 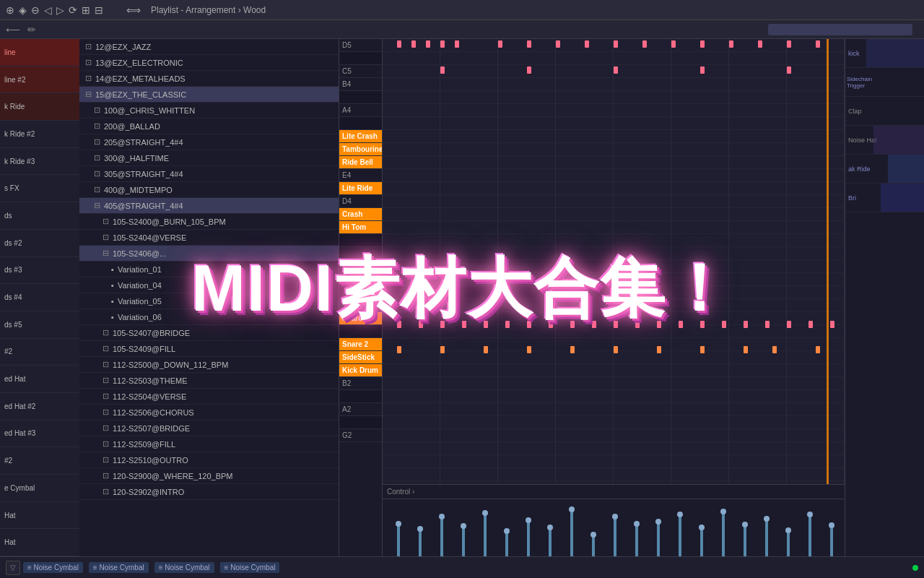 I want to click on note-a4: A4, so click(x=361, y=111).